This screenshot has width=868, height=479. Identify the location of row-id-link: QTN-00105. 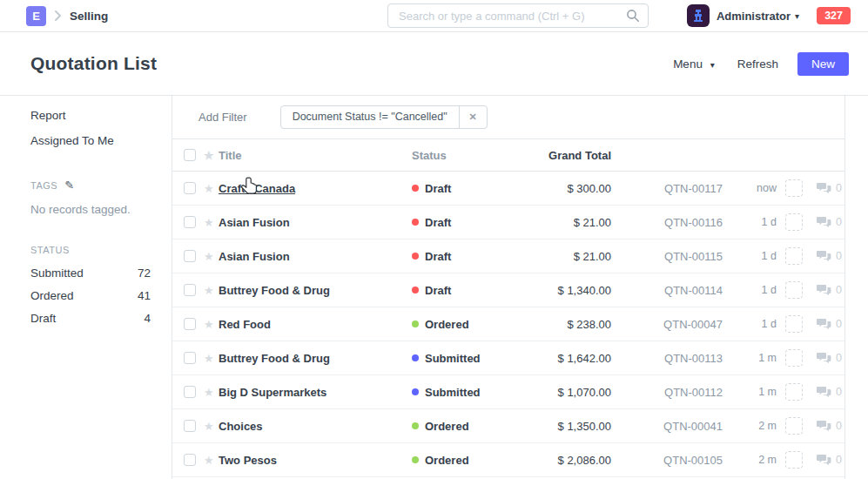
(667, 460).